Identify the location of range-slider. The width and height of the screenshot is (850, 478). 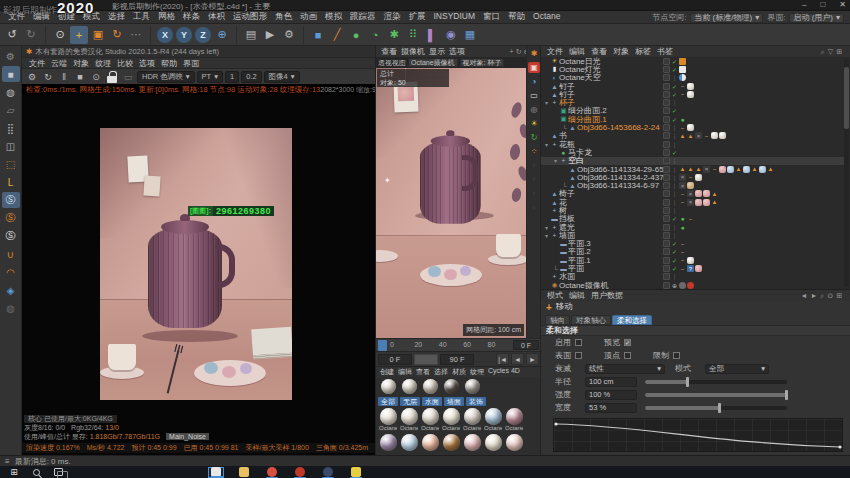
(426, 360).